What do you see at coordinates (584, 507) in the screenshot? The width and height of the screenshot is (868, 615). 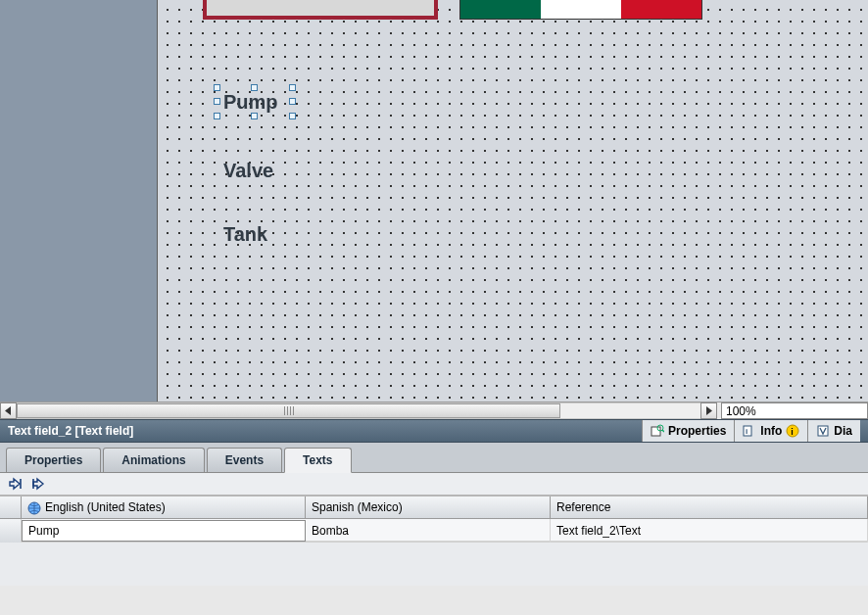 I see `column-header-text: Reference` at bounding box center [584, 507].